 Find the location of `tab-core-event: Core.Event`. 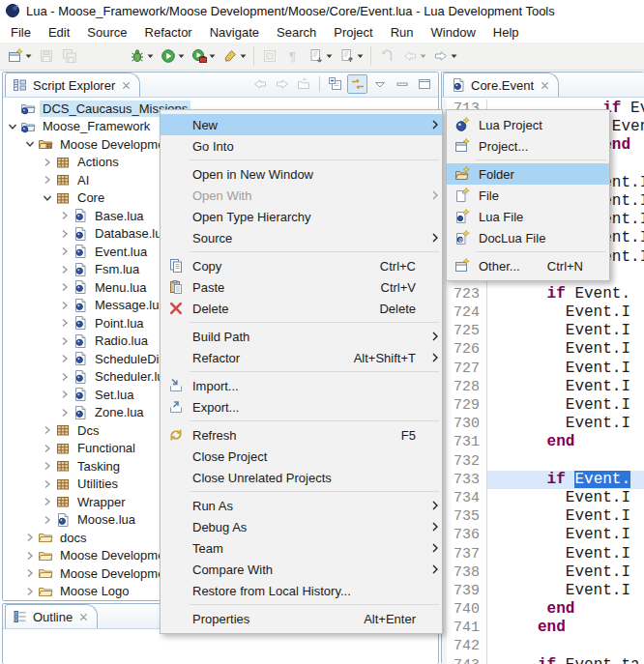

tab-core-event: Core.Event is located at coordinates (501, 85).